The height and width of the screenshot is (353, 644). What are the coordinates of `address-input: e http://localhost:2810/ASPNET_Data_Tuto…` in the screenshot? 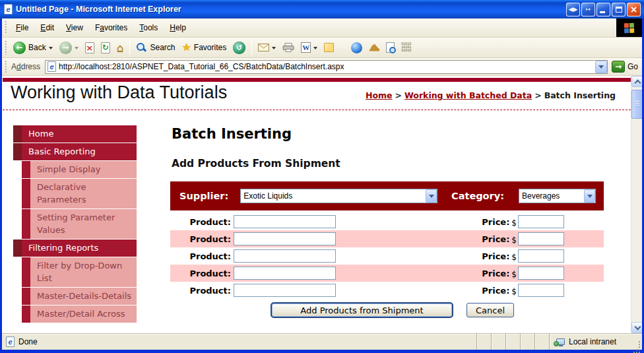 It's located at (326, 67).